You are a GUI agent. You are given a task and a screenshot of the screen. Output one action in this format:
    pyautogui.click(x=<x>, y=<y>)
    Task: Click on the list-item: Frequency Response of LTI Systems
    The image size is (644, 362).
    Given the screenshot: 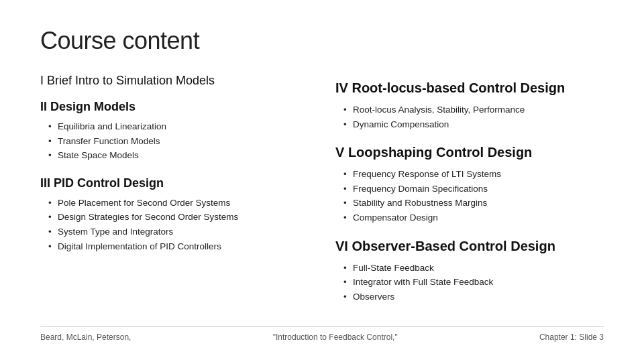 What is the action you would take?
    pyautogui.click(x=474, y=174)
    